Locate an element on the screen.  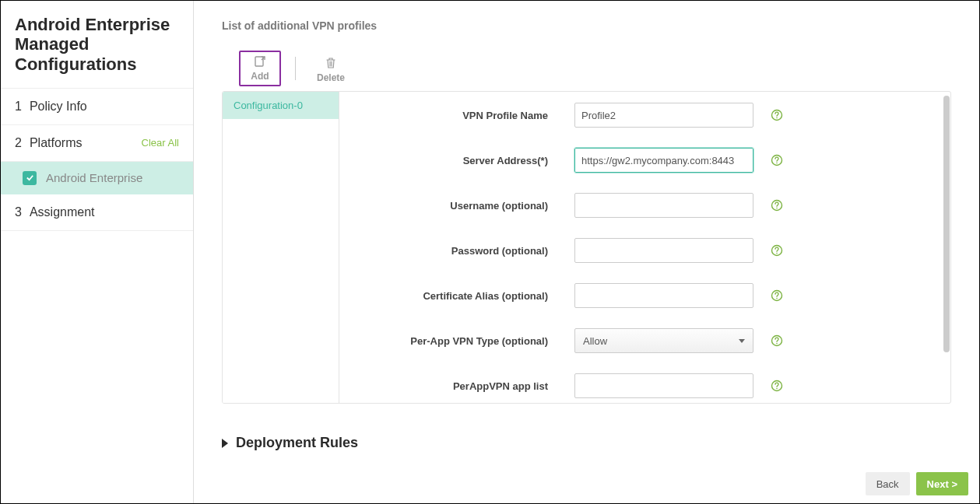
label-password: Password (optional) is located at coordinates (465, 250).